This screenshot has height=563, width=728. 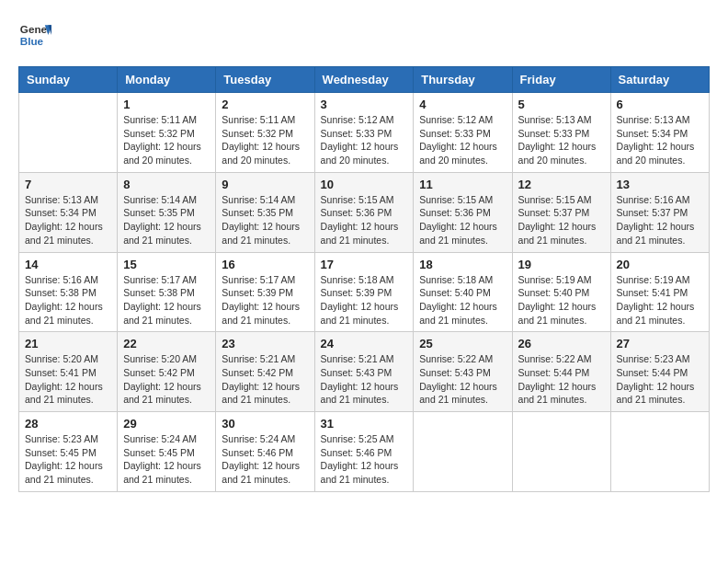 I want to click on day-number: 12, so click(x=562, y=184).